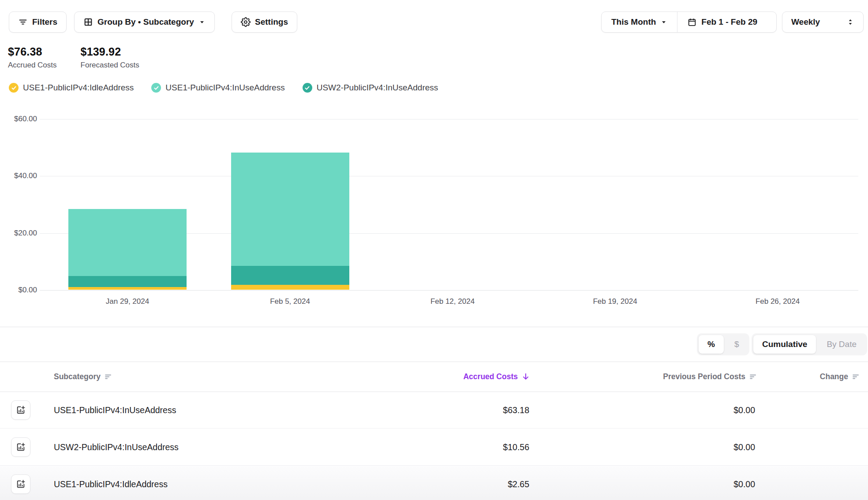  I want to click on y-axis-tick-label: $20.00, so click(19, 233).